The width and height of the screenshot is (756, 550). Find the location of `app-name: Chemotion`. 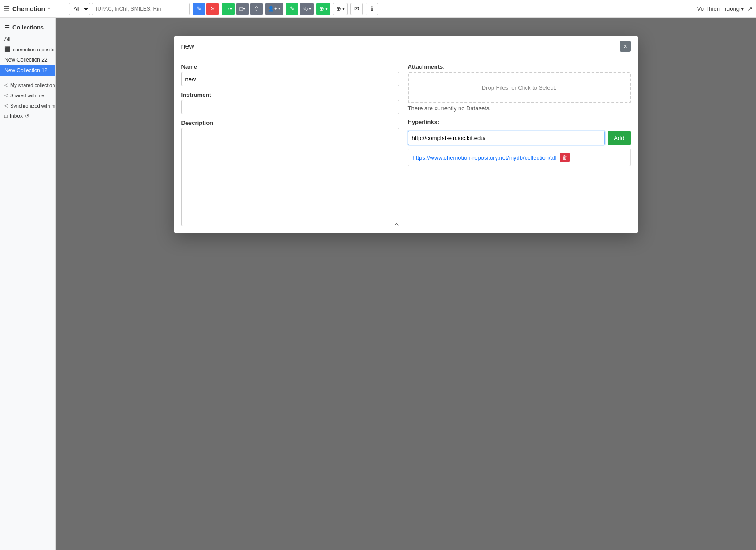

app-name: Chemotion is located at coordinates (29, 9).